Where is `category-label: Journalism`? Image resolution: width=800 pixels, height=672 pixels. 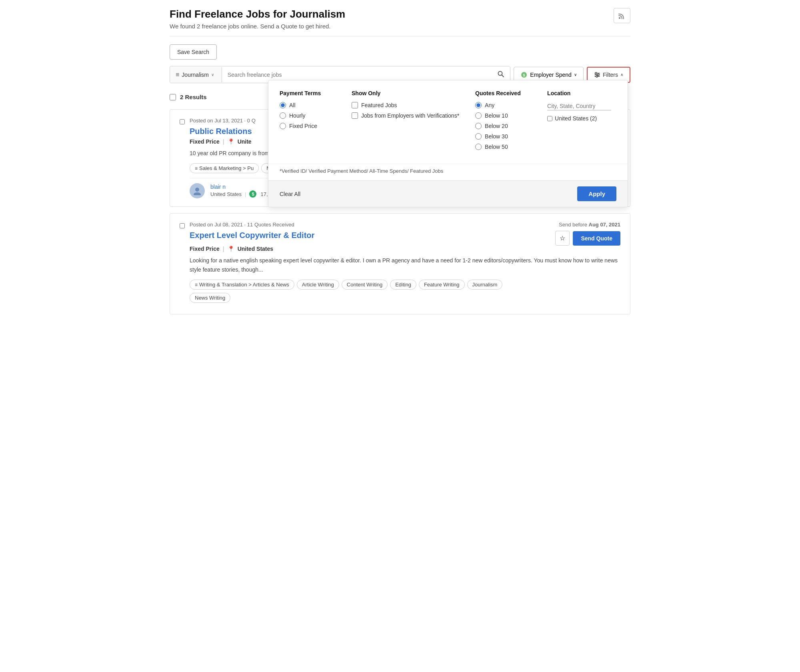
category-label: Journalism is located at coordinates (195, 75).